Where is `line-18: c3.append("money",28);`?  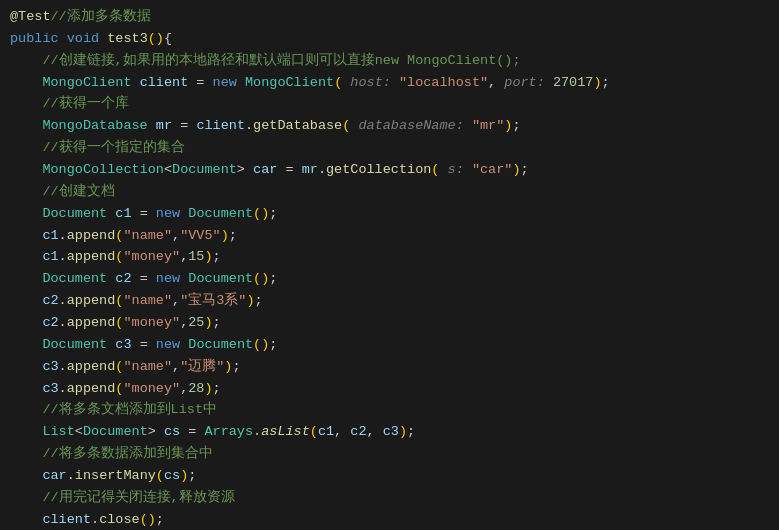 line-18: c3.append("money",28); is located at coordinates (390, 389).